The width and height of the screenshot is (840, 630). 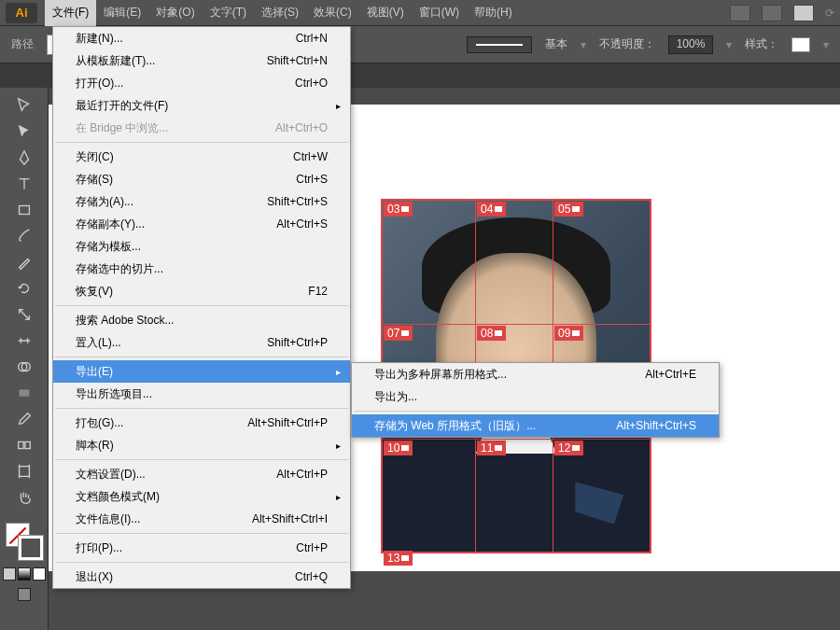 What do you see at coordinates (202, 105) in the screenshot?
I see `file-menu-item-3: 最近打开的文件(F)▸` at bounding box center [202, 105].